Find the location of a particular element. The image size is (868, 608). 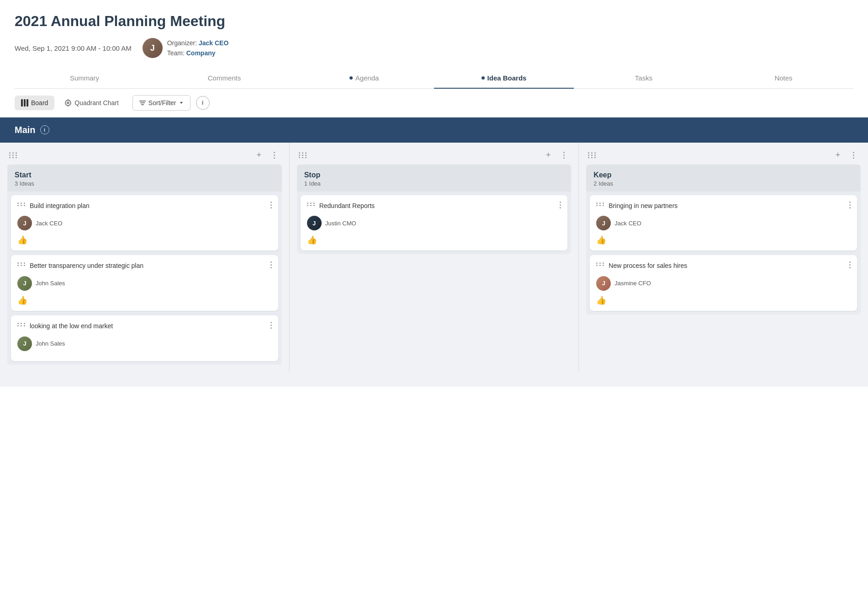

card-user: J John Sales is located at coordinates (144, 344).